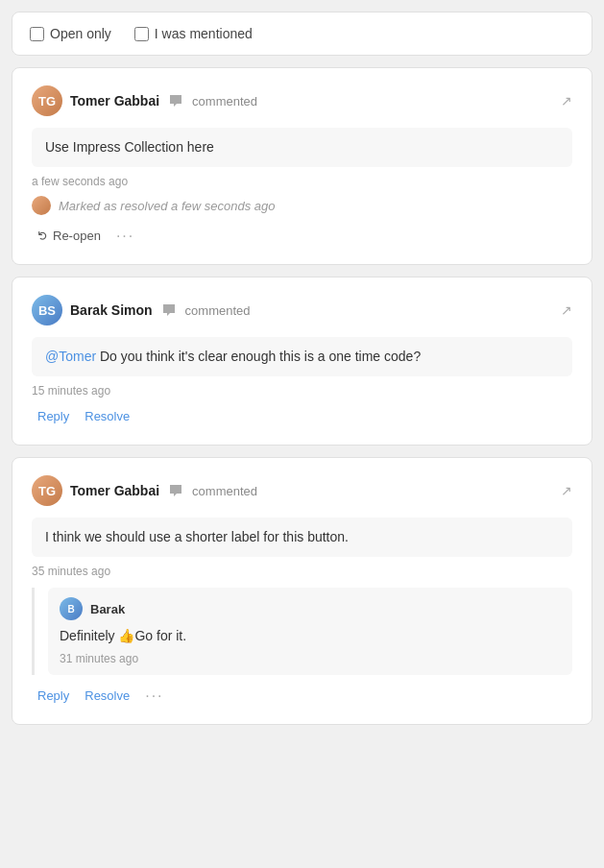 The image size is (604, 868). I want to click on resolve-label-3: Resolve, so click(108, 695).